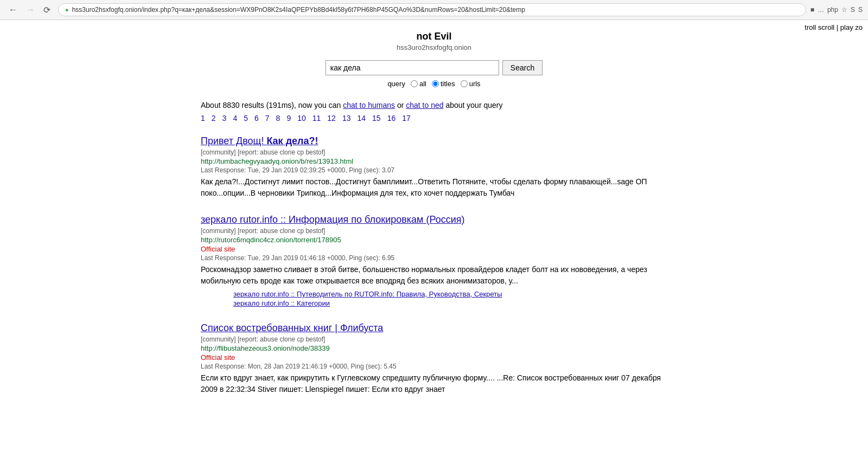  I want to click on page-link-15: 15, so click(376, 118).